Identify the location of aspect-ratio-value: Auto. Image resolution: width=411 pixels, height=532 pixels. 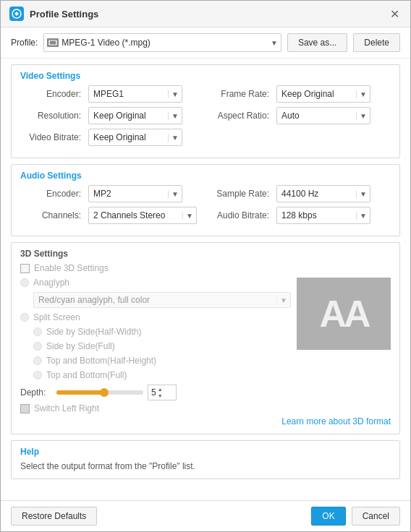
(318, 116).